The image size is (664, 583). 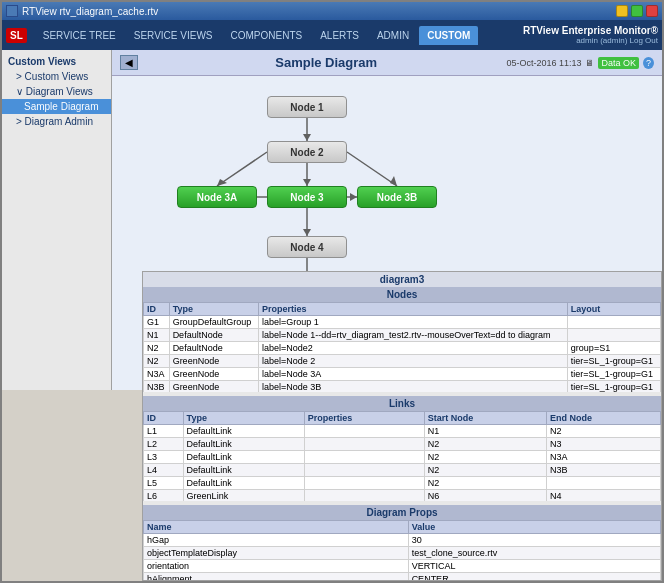 What do you see at coordinates (157, 374) in the screenshot?
I see `cell-id: N3A` at bounding box center [157, 374].